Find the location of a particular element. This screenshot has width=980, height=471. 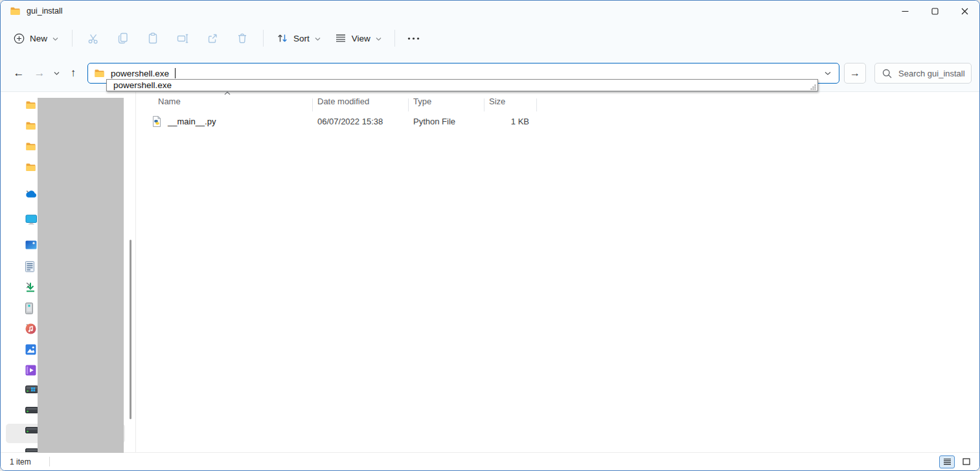

more-options-button is located at coordinates (414, 38).